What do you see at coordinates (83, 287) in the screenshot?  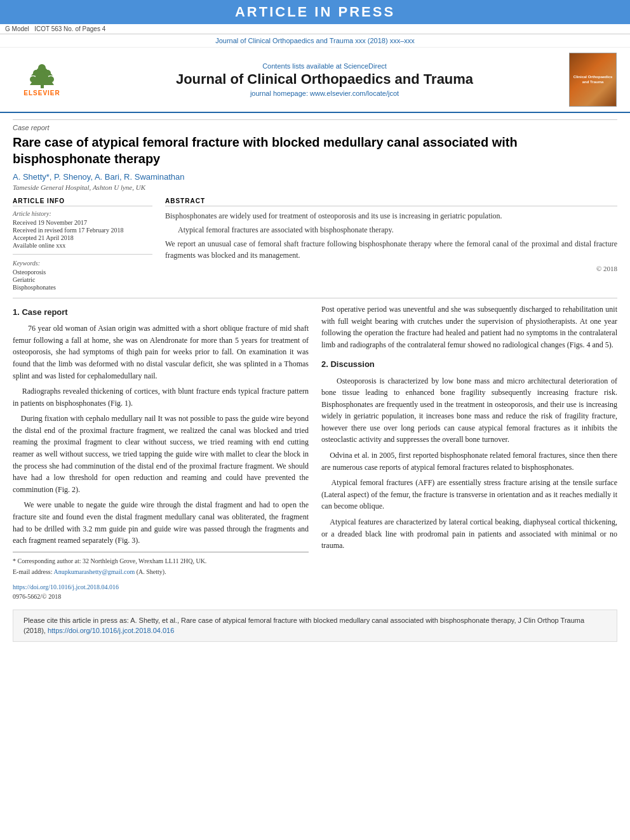 I see `keyword-3: Bisphosphonates` at bounding box center [83, 287].